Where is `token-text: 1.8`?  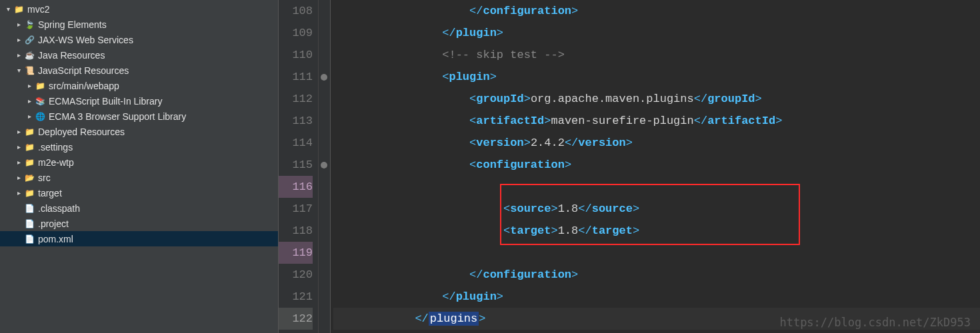
token-text: 1.8 is located at coordinates (568, 230).